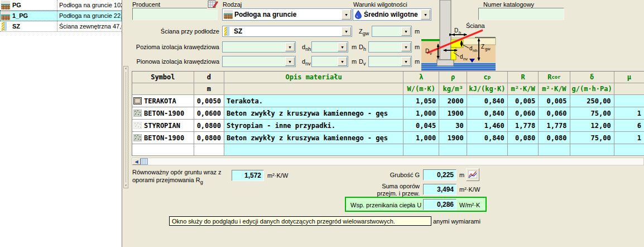 The image size is (644, 247). What do you see at coordinates (354, 61) in the screenshot?
I see `dnv-unit: m` at bounding box center [354, 61].